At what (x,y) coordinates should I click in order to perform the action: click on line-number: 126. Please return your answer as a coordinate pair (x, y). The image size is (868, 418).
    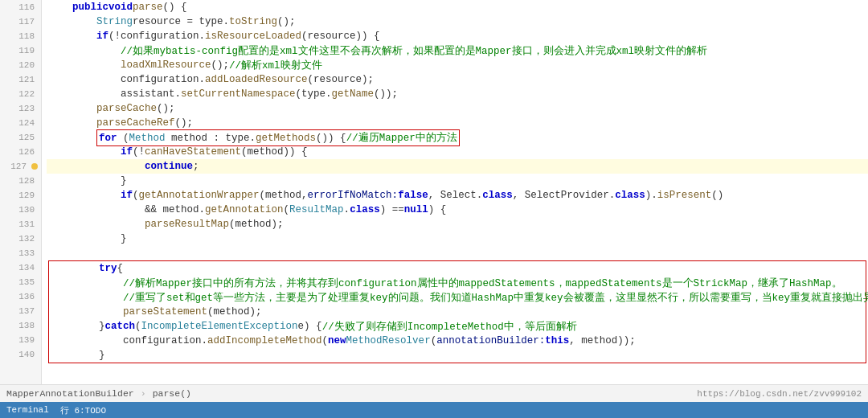
    Looking at the image, I should click on (28, 152).